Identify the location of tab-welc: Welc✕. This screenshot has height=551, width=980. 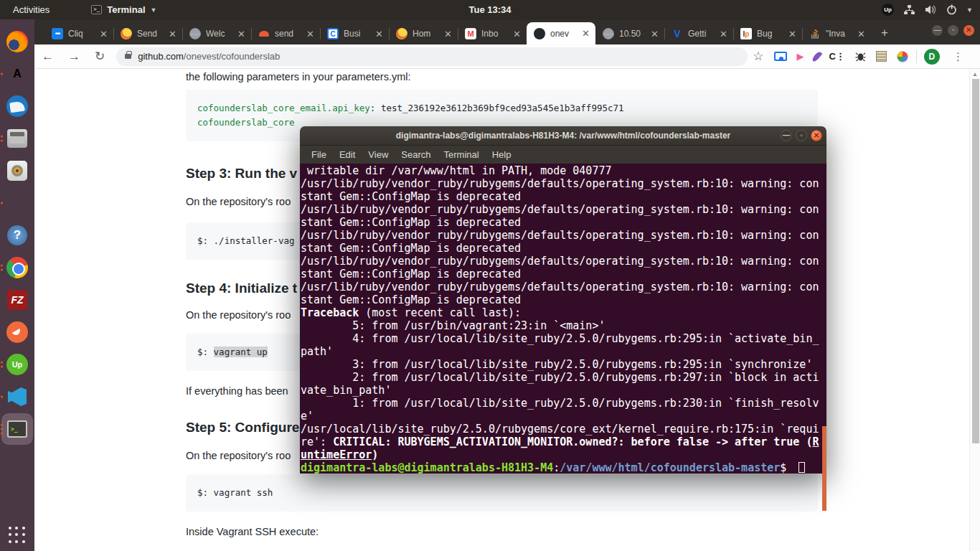
(217, 34).